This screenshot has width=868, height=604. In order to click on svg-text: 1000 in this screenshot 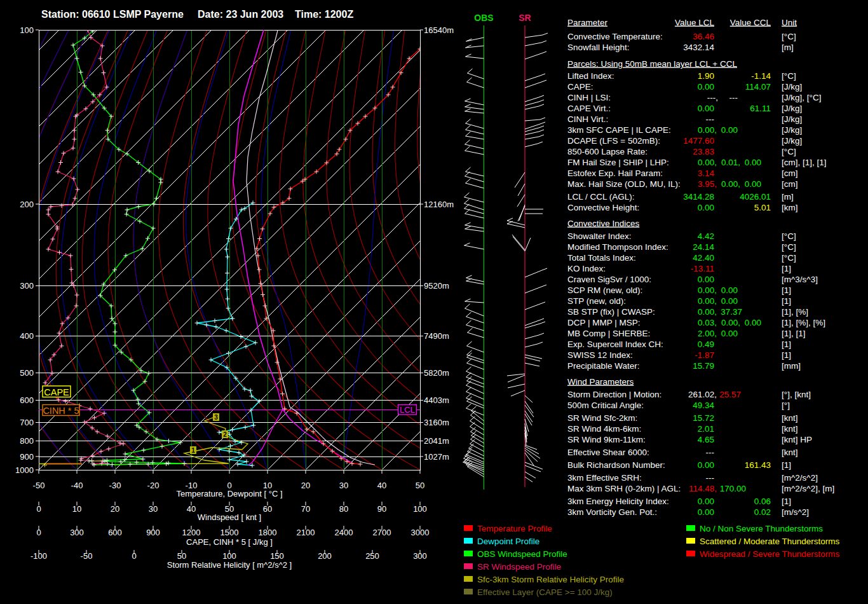, I will do `click(24, 470)`.